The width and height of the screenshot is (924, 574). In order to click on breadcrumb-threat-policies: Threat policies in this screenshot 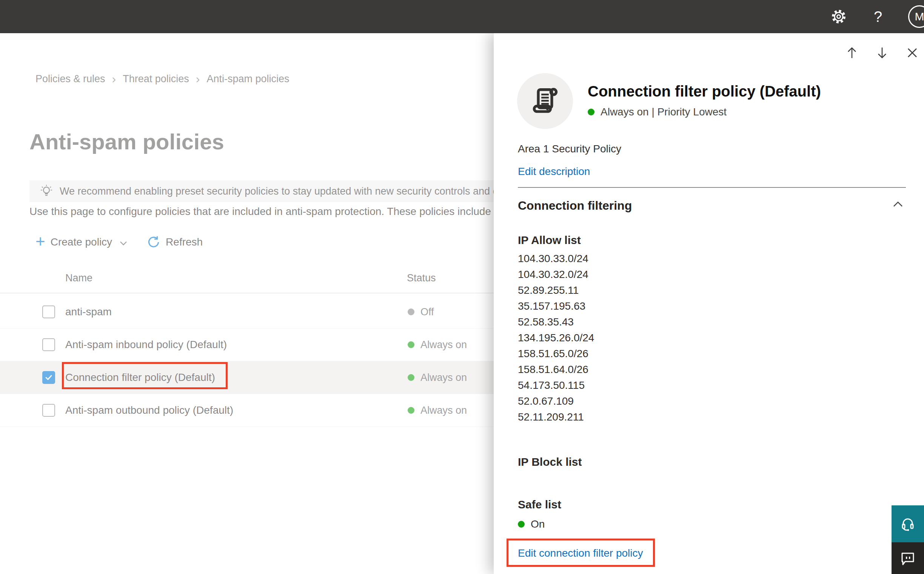, I will do `click(156, 79)`.